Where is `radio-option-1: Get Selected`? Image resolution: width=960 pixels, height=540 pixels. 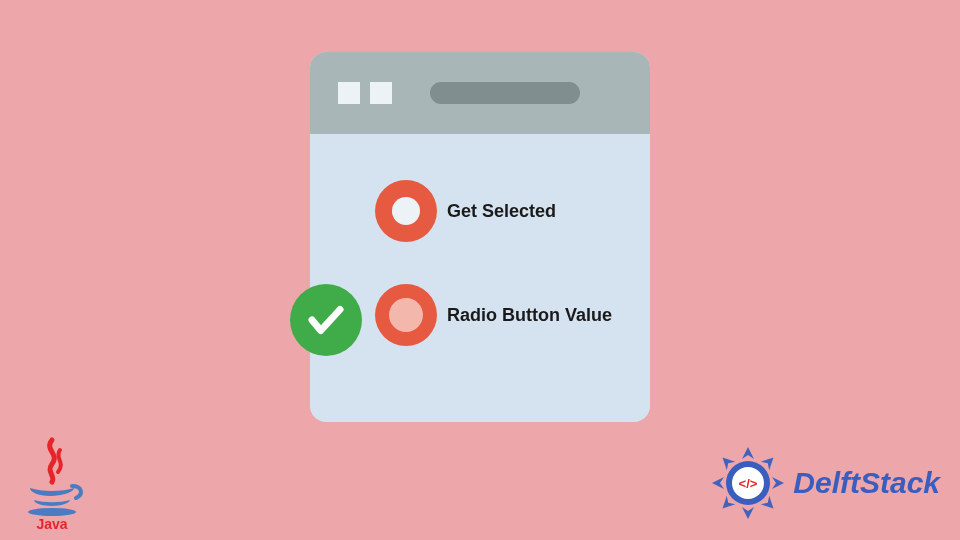 radio-option-1: Get Selected is located at coordinates (466, 211).